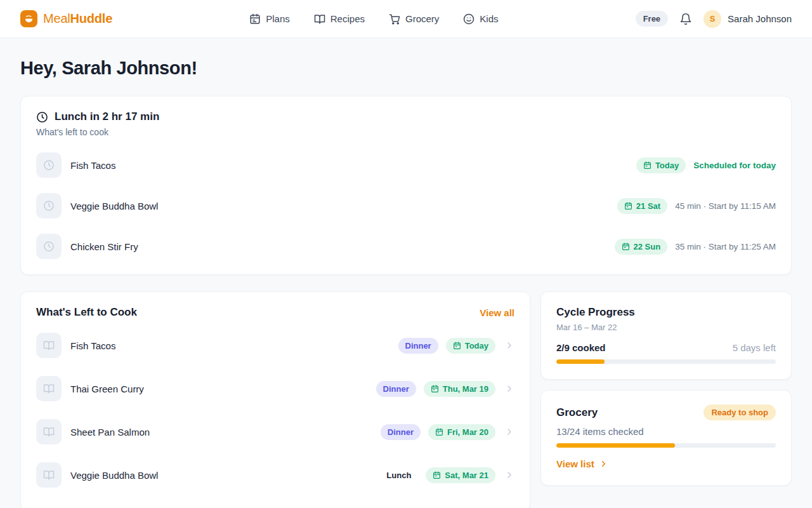  Describe the element at coordinates (406, 165) in the screenshot. I see `meal-row: Fish Tacos Today Scheduled for today` at that location.